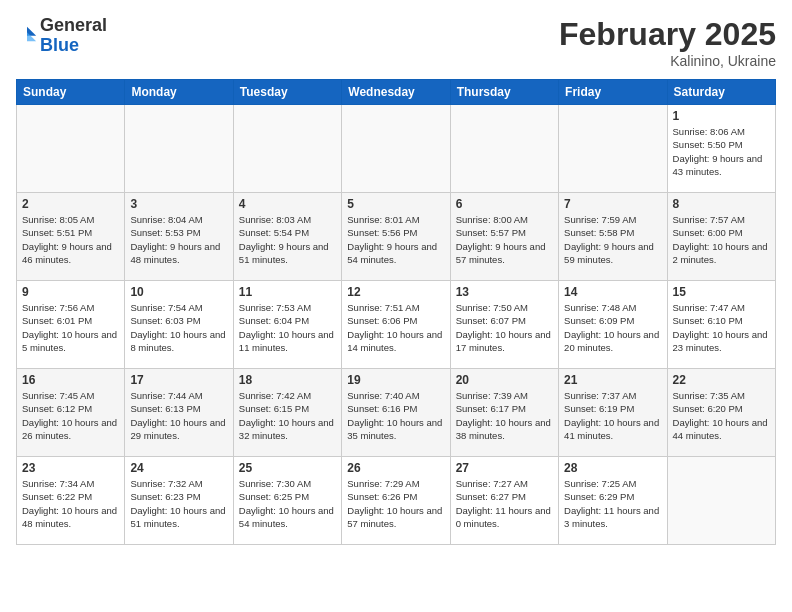 The height and width of the screenshot is (612, 792). I want to click on day-info: Sunrise: 7:29 AM Sunset: 6:26 PM Dayligh…, so click(396, 504).